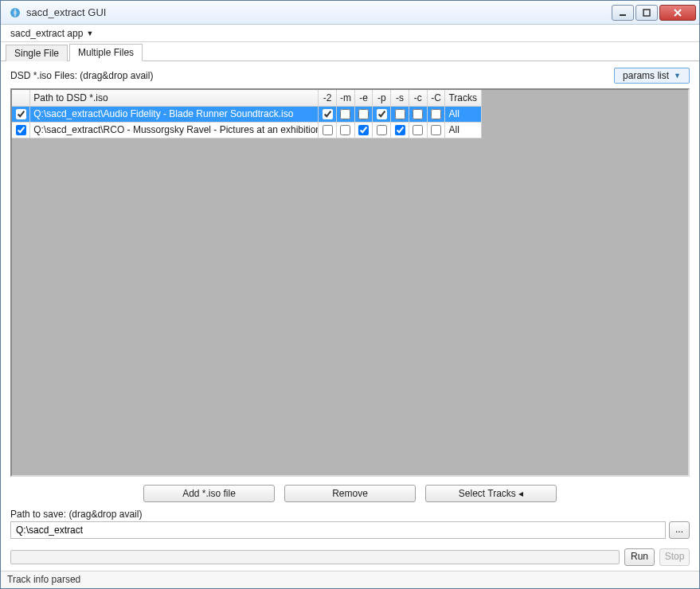  What do you see at coordinates (174, 98) in the screenshot?
I see `col-header-path: Path to DSD *.iso` at bounding box center [174, 98].